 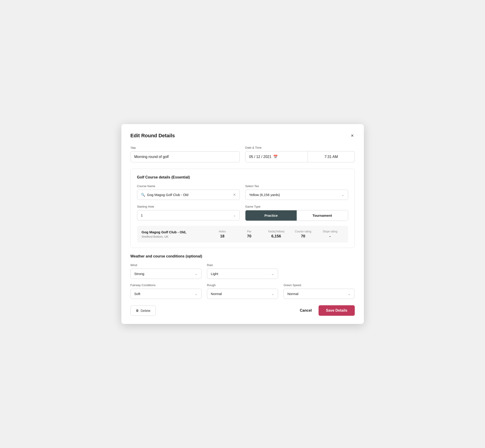 I want to click on green-speed-group: Green Speed Normal ⌄, so click(x=319, y=291).